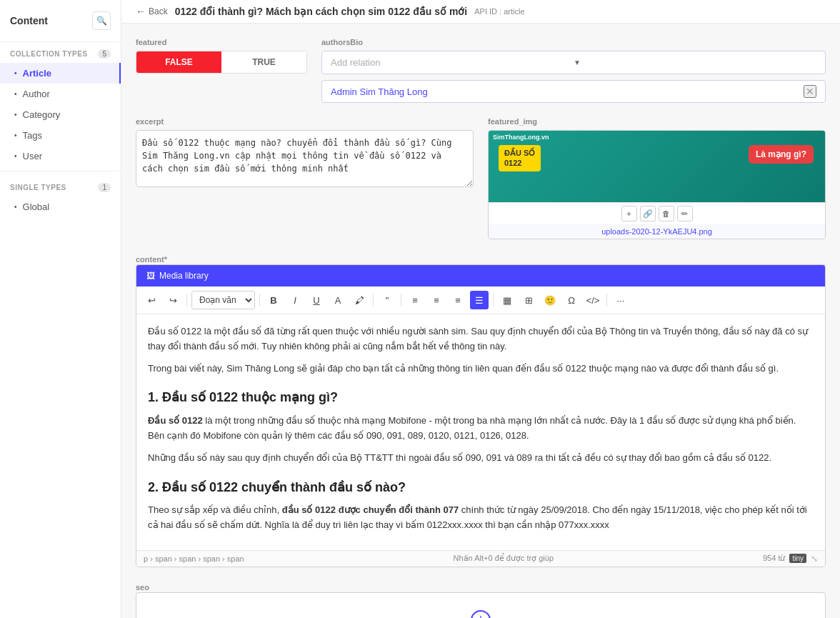  What do you see at coordinates (629, 214) in the screenshot?
I see `image-add-btn: +` at bounding box center [629, 214].